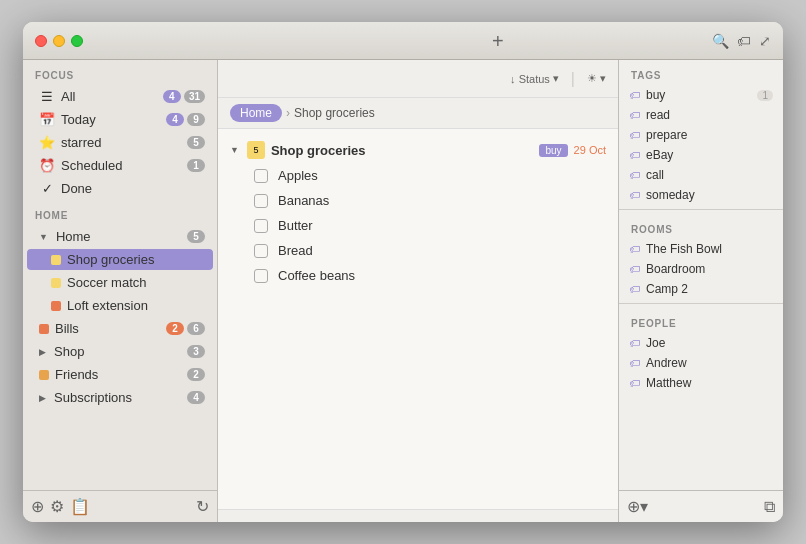 This screenshot has height=544, width=806. Describe the element at coordinates (418, 176) in the screenshot. I see `task-item-apples: Apples` at that location.